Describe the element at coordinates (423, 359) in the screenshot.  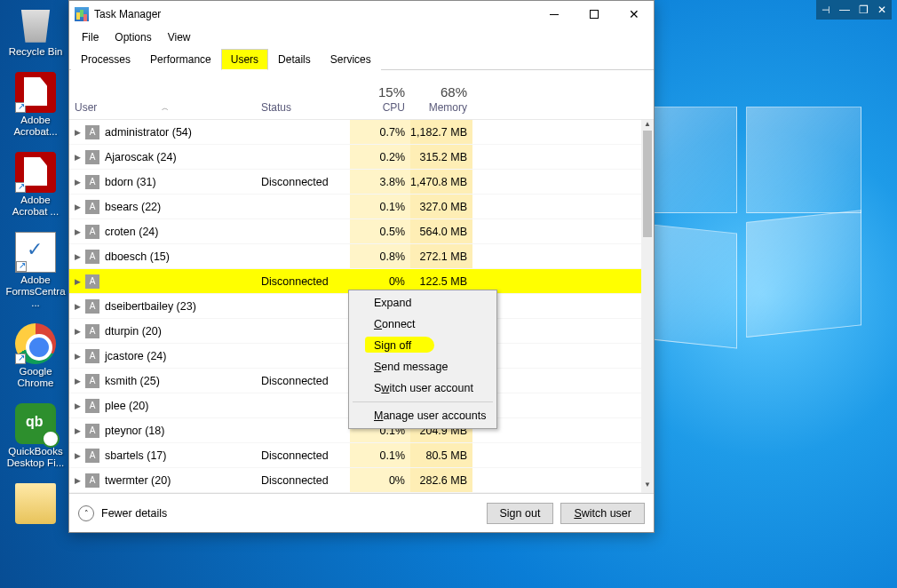
I see `context-menu: ExpandConnectSign offSend messageSwitch …` at that location.